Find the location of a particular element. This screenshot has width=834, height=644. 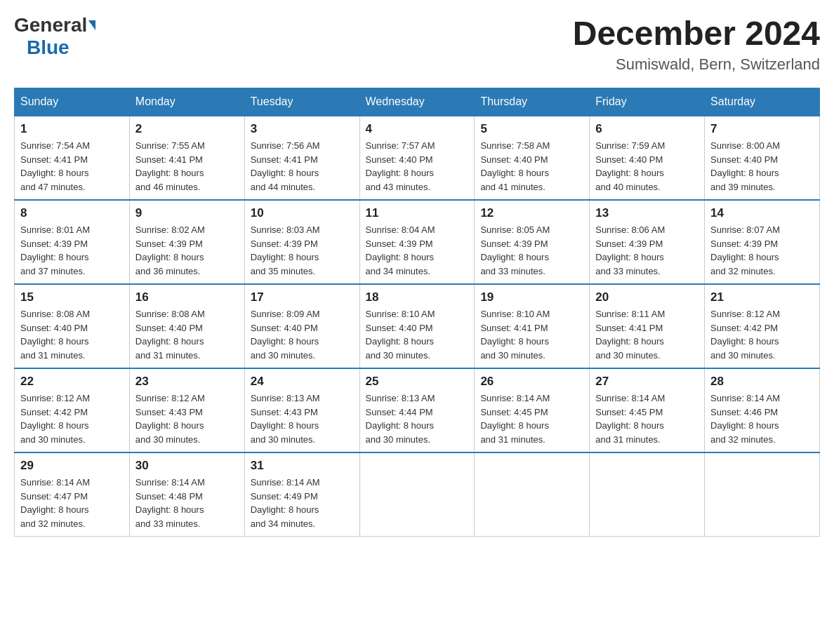

col-saturday: Saturday is located at coordinates (762, 102).